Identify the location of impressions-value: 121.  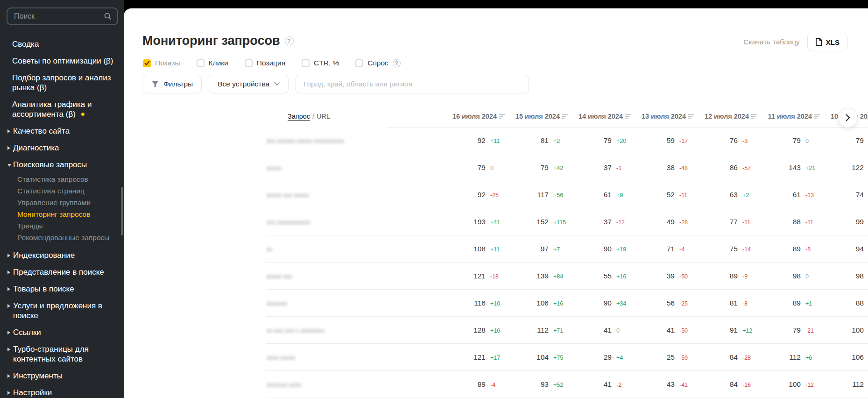
(464, 357).